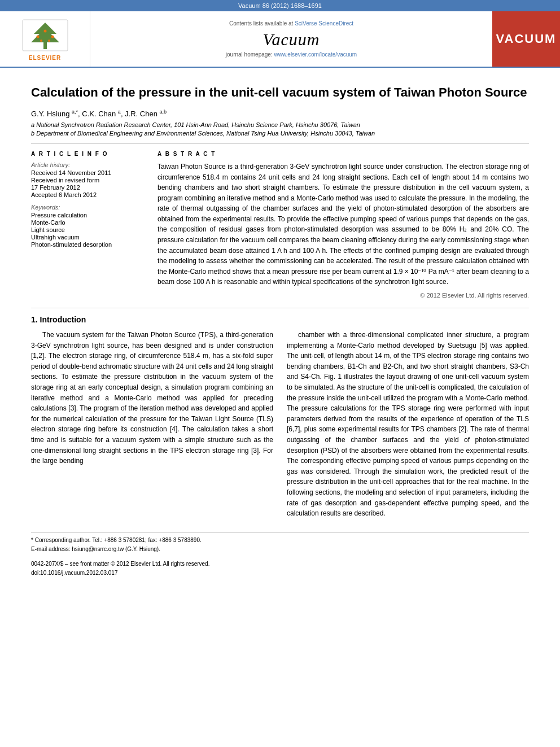 The image size is (560, 747). I want to click on journal-title: Vacuum, so click(291, 40).